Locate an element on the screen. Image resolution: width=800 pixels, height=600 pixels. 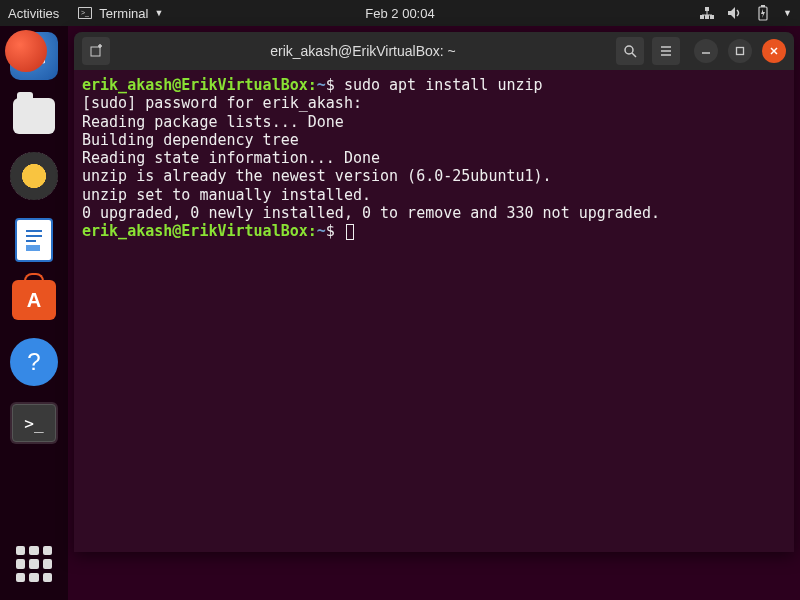
battery-icon is located at coordinates (763, 13).